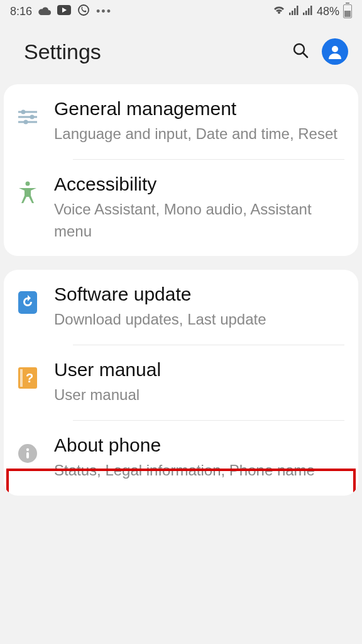 The image size is (362, 644). What do you see at coordinates (63, 52) in the screenshot?
I see `page-title: Settings` at bounding box center [63, 52].